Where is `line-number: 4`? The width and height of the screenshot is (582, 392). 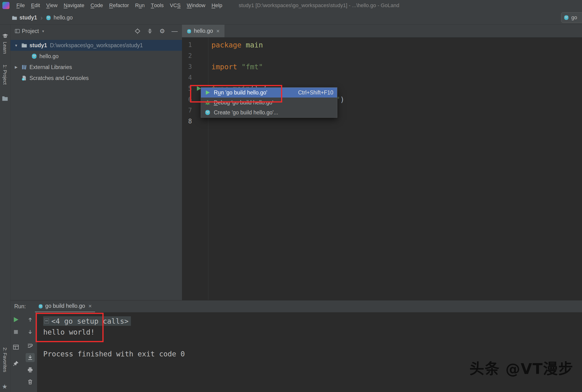
line-number: 4 is located at coordinates (187, 78).